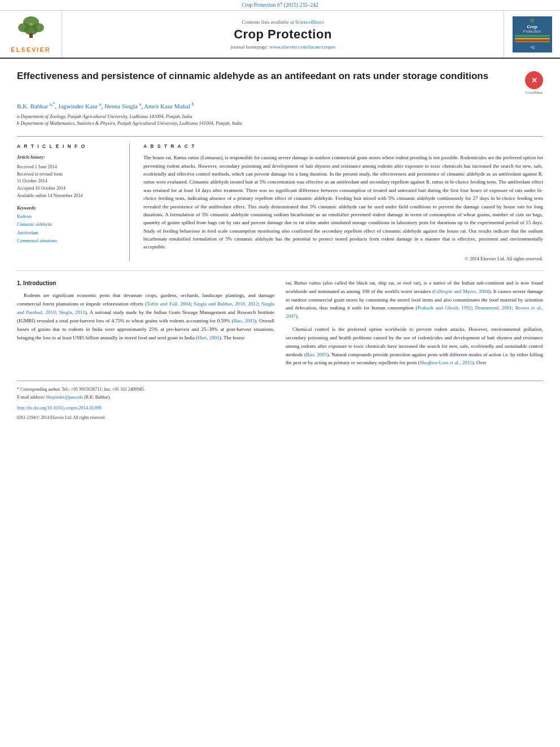 This screenshot has height=747, width=560. Describe the element at coordinates (303, 47) in the screenshot. I see `homepage-url: www.elsevier.com/locate/cropro` at that location.